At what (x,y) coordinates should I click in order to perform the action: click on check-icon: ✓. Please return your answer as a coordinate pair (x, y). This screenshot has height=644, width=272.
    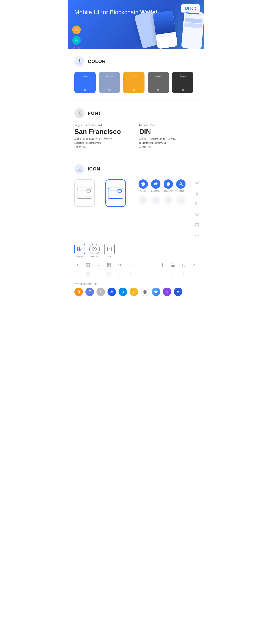
    Looking at the image, I should click on (98, 265).